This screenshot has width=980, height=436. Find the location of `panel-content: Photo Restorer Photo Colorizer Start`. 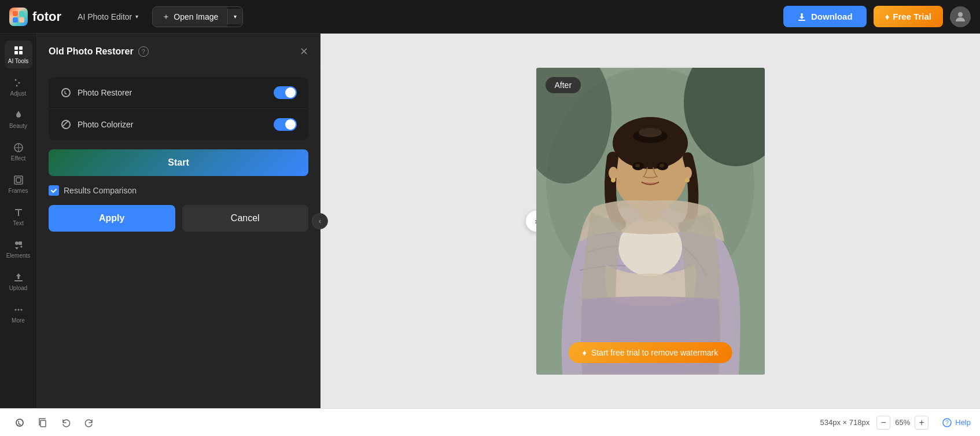

panel-content: Photo Restorer Photo Colorizer Start is located at coordinates (178, 154).